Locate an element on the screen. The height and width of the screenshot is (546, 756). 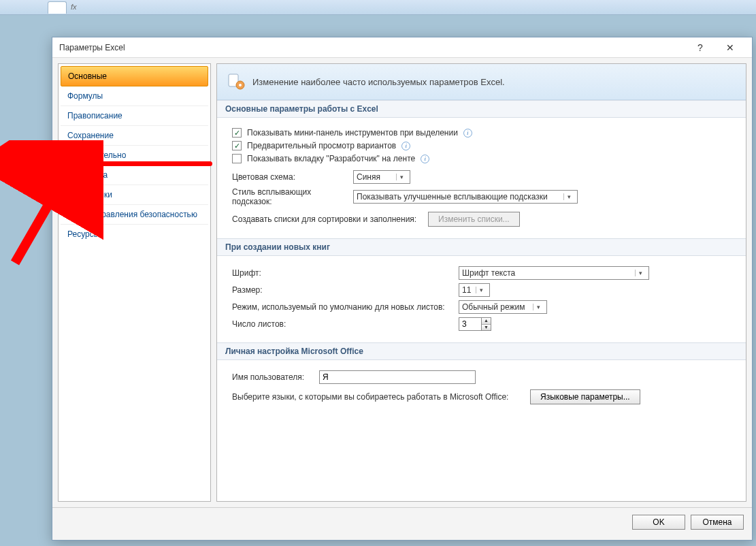
sheet-tab is located at coordinates (57, 7).